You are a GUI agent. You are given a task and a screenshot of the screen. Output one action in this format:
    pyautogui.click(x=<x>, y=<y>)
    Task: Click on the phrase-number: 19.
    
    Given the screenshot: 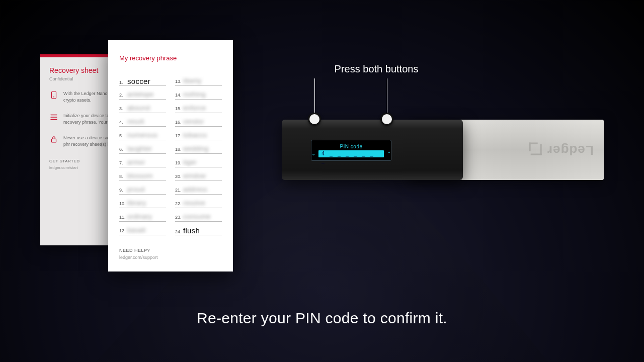 What is the action you would take?
    pyautogui.click(x=179, y=163)
    